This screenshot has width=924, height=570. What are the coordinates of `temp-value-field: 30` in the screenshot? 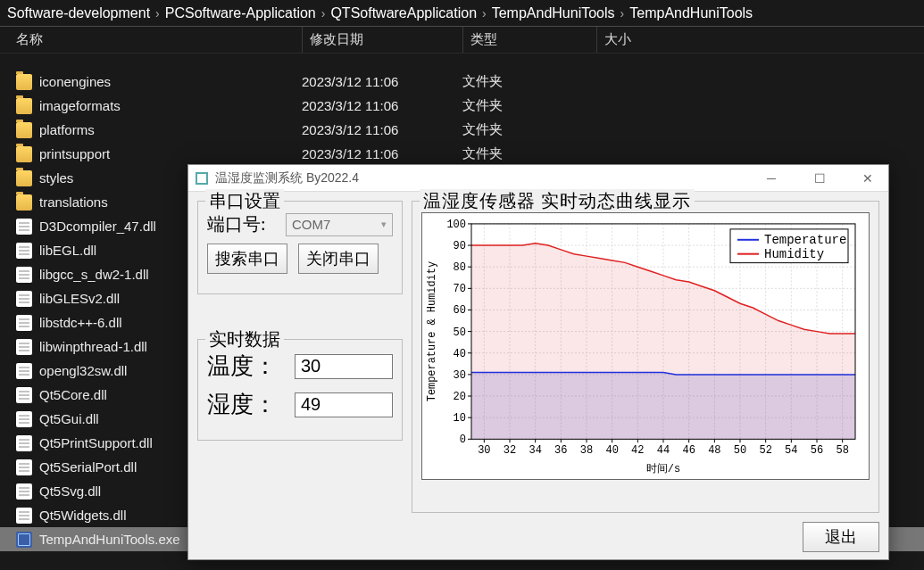 It's located at (344, 367).